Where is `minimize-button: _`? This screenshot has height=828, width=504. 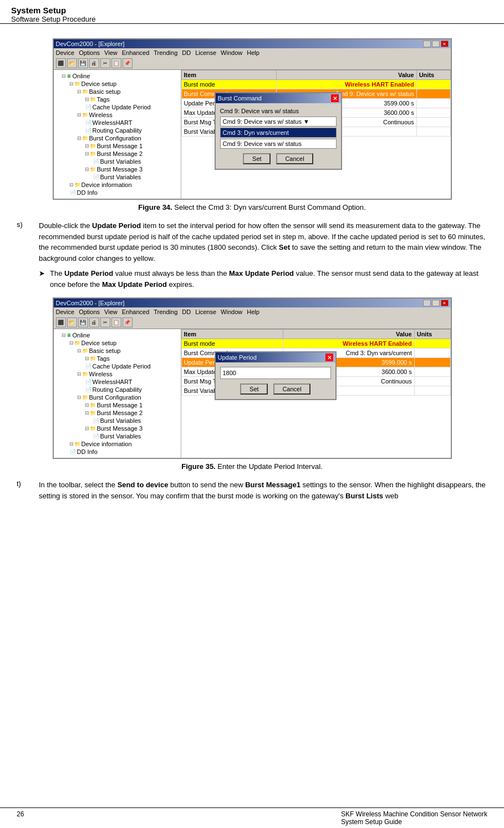
minimize-button: _ is located at coordinates (427, 44).